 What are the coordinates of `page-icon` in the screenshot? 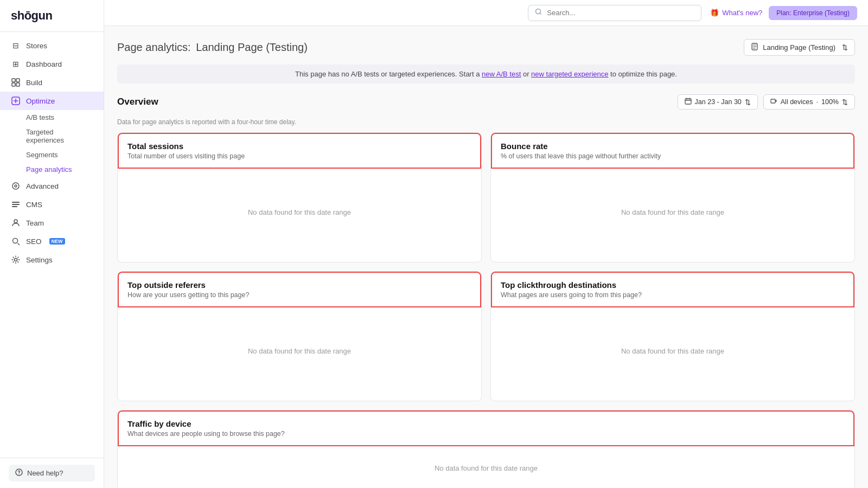 It's located at (755, 48).